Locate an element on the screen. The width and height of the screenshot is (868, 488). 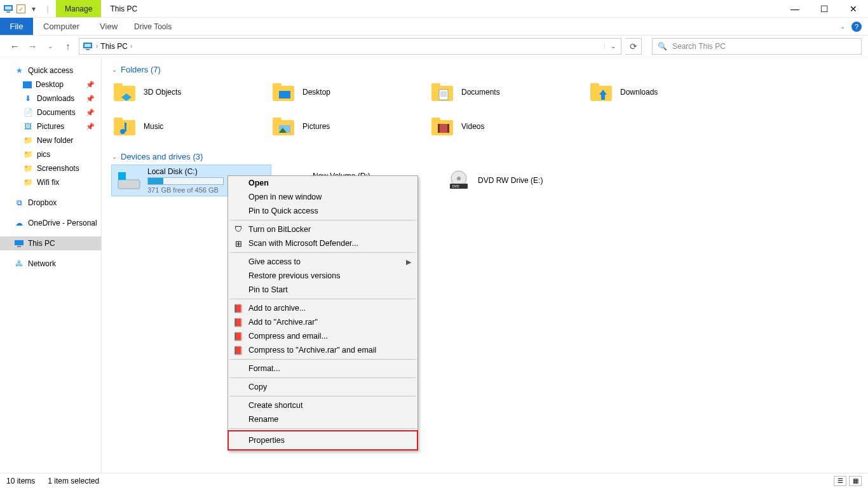
pictures-icon: 🖼 is located at coordinates (28, 126).